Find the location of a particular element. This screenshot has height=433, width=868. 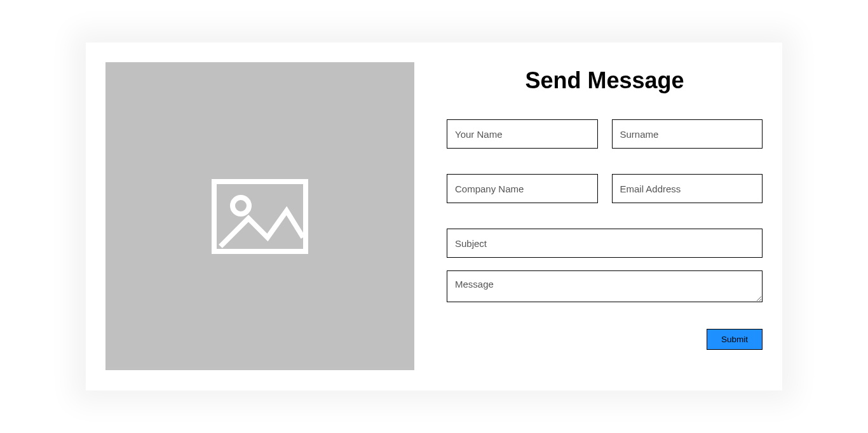

email-input is located at coordinates (688, 189).